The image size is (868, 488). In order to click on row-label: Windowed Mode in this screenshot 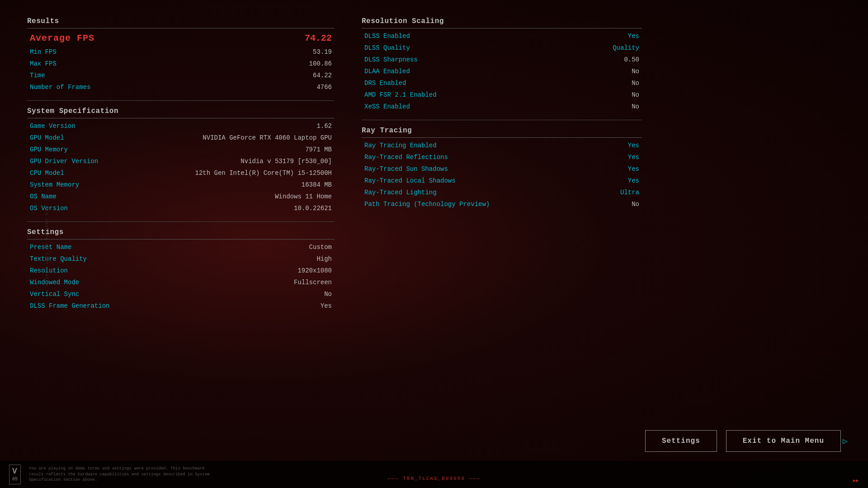, I will do `click(54, 282)`.